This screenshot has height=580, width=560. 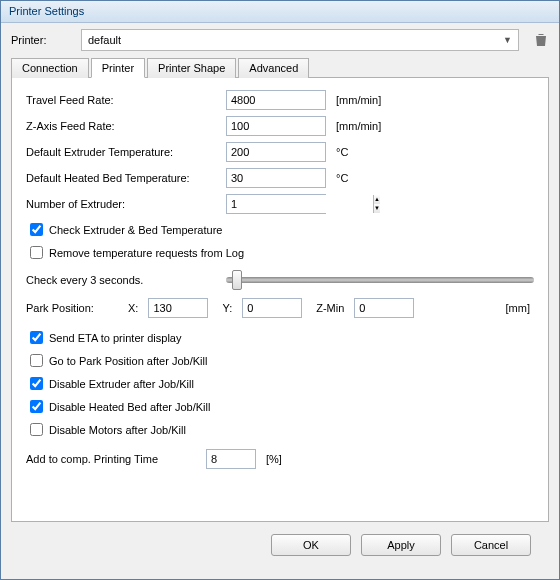 What do you see at coordinates (274, 68) in the screenshot?
I see `tab-advanced: Advanced` at bounding box center [274, 68].